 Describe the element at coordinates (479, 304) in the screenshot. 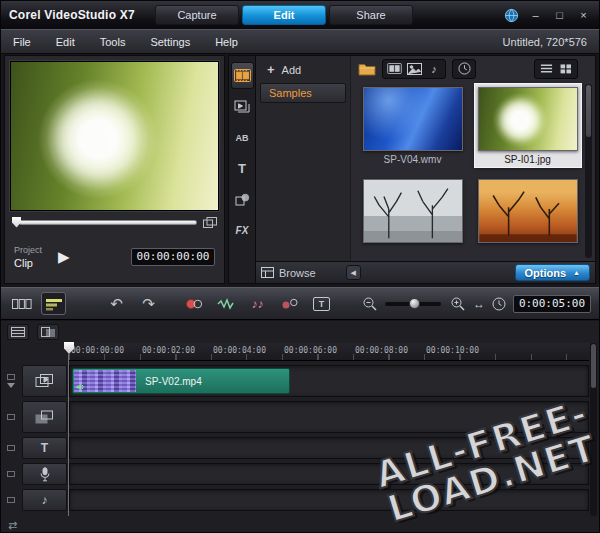

I see `fit-project-icon: ↔` at that location.